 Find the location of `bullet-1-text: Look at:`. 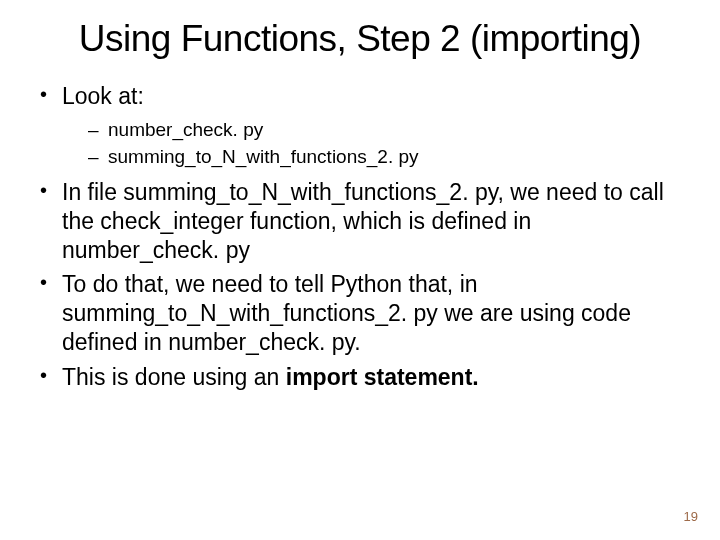

bullet-1-text: Look at: is located at coordinates (103, 96).